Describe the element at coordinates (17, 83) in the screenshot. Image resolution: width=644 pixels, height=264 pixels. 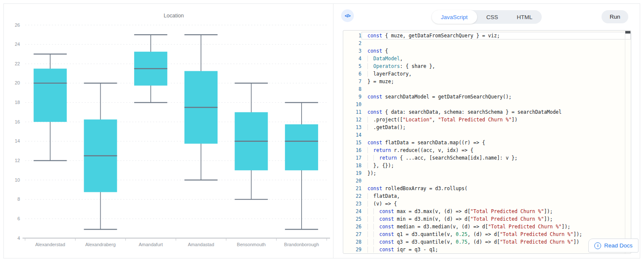
I see `y-tick-label: 20` at that location.